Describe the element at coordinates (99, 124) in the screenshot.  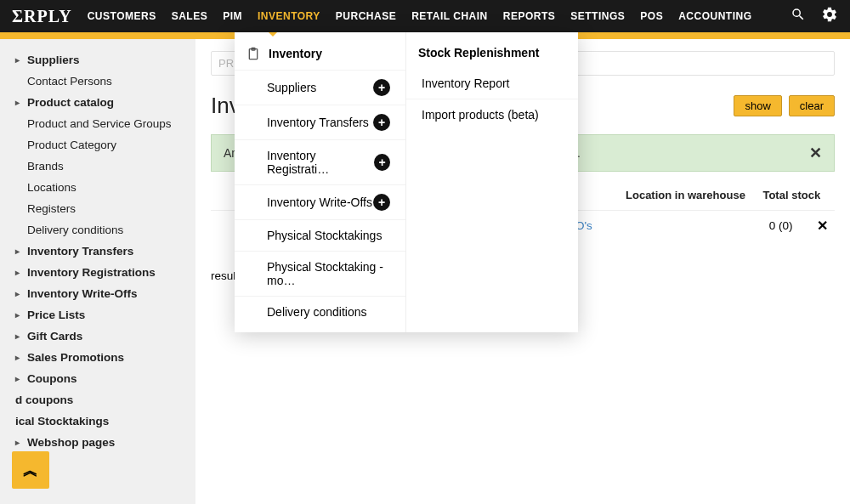
I see `sidebar-item-label: Product and Service Groups` at that location.